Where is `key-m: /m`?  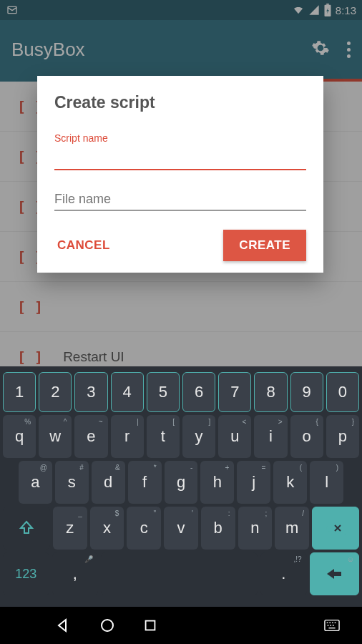
key-m: /m is located at coordinates (292, 528).